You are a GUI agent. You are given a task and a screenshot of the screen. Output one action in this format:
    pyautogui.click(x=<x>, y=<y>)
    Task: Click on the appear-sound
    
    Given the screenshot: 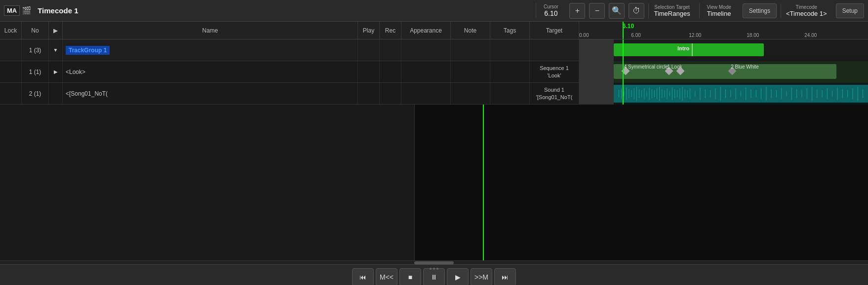 What is the action you would take?
    pyautogui.click(x=426, y=94)
    